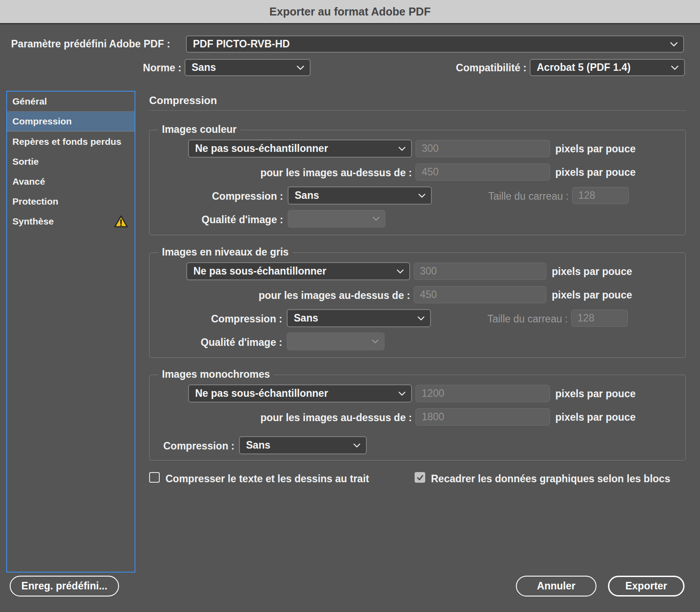 This screenshot has height=612, width=700. I want to click on gray-compression-value: Sans, so click(306, 318).